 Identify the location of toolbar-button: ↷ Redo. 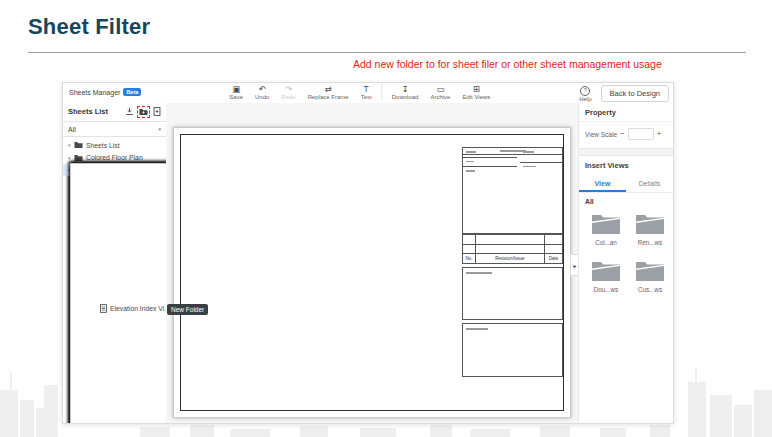
(288, 92).